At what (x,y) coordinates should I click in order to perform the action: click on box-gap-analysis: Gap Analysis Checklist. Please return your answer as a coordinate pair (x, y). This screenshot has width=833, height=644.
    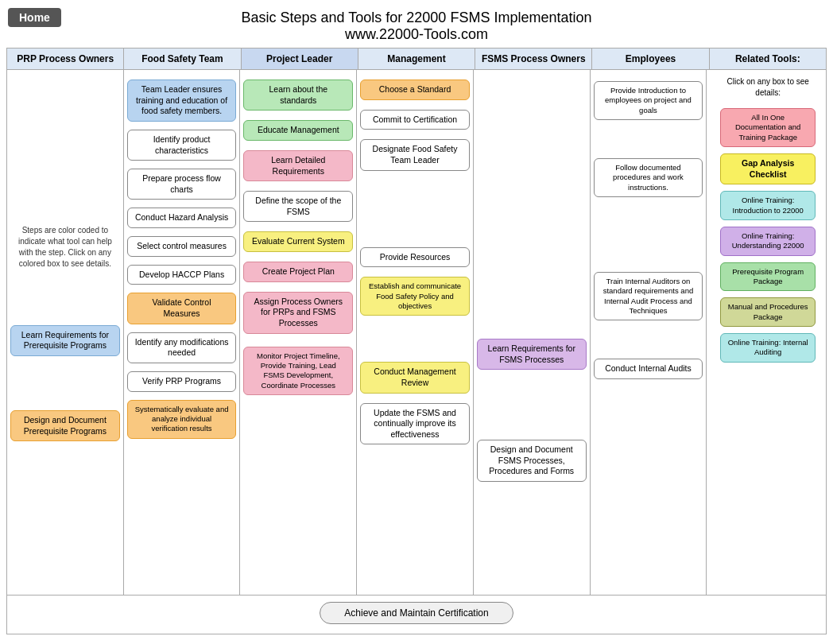
    Looking at the image, I should click on (768, 169).